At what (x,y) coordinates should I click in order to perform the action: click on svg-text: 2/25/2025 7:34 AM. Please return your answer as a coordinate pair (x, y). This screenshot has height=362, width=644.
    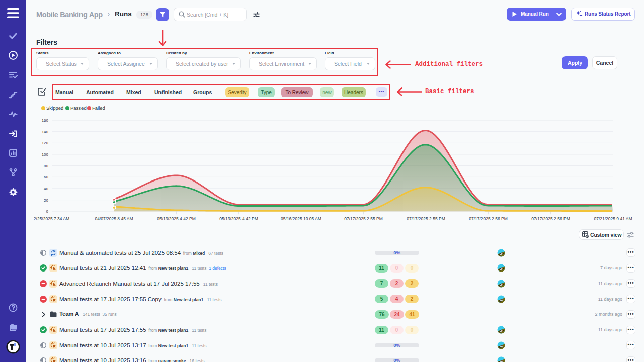
    Looking at the image, I should click on (51, 219).